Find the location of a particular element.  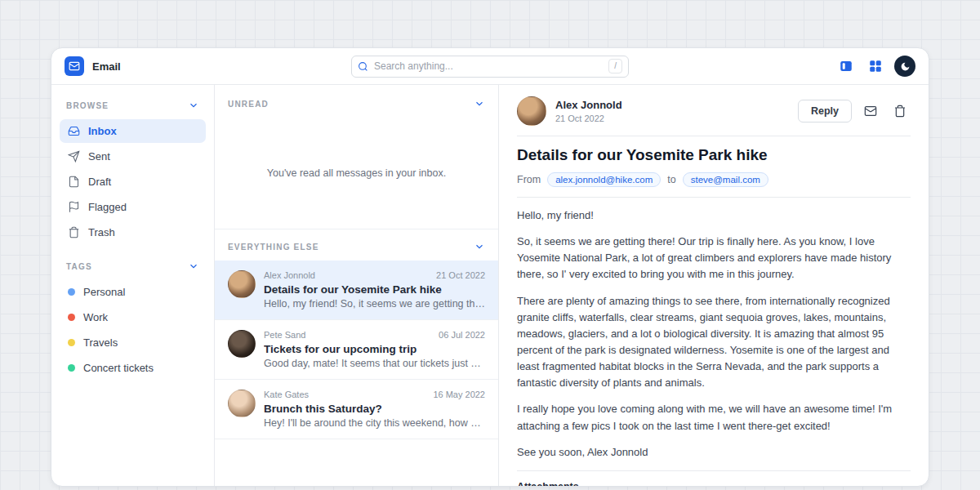

email-sender: Kate Gates is located at coordinates (286, 394).